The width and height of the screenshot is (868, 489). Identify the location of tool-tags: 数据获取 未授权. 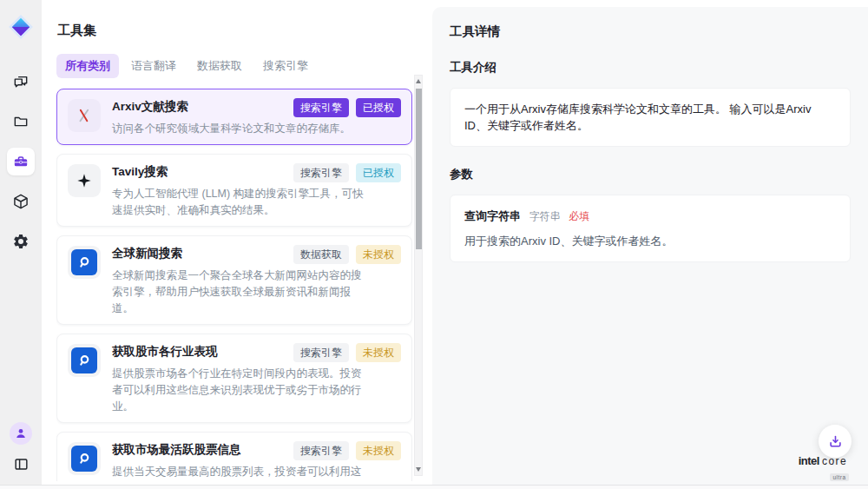
(347, 254).